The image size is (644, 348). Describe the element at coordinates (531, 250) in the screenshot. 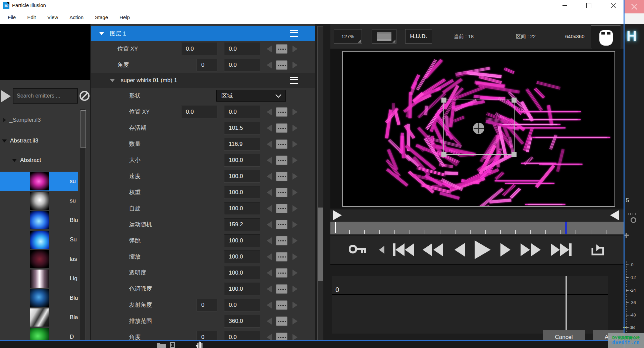

I see `fast-forward-button` at that location.